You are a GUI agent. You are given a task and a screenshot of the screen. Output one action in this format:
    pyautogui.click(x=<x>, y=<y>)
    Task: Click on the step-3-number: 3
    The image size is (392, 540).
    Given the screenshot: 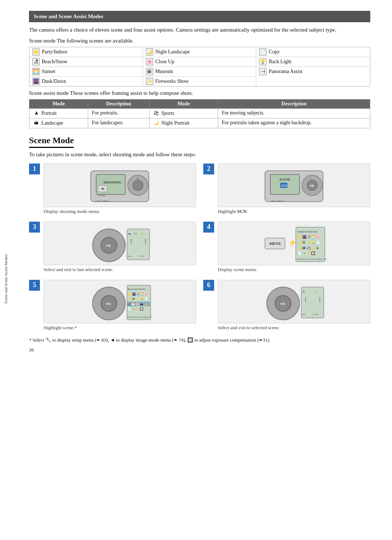 What is the action you would take?
    pyautogui.click(x=34, y=227)
    